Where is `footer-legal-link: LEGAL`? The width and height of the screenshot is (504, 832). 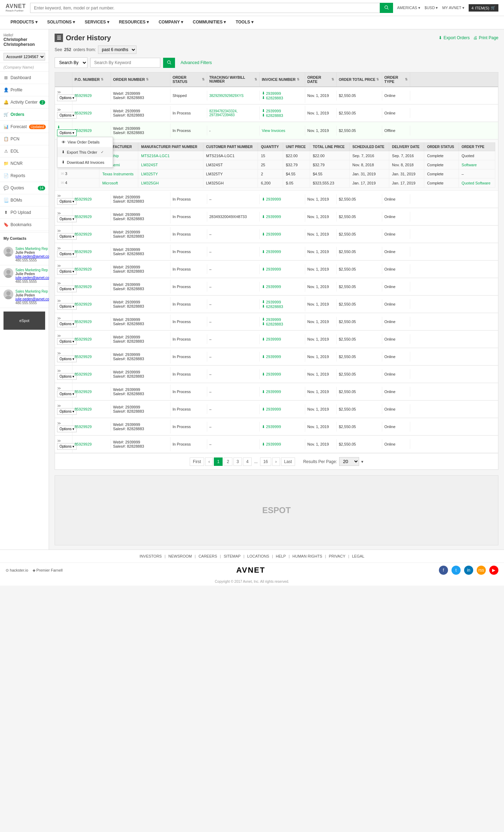 footer-legal-link: LEGAL is located at coordinates (358, 556).